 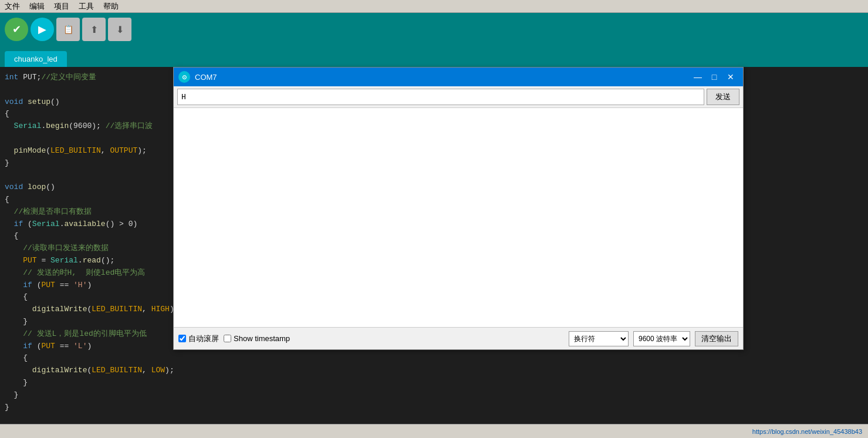 What do you see at coordinates (120, 29) in the screenshot?
I see `save-button: ⬇` at bounding box center [120, 29].